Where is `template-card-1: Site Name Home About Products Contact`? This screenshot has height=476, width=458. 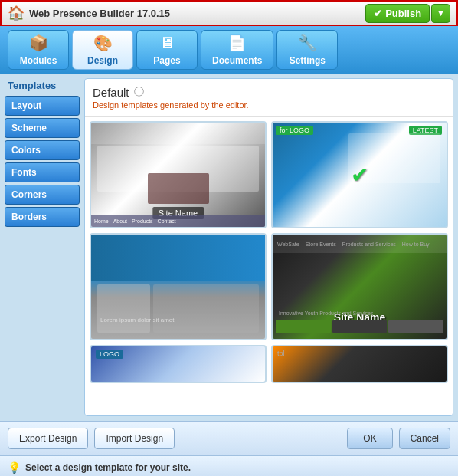
template-card-1: Site Name Home About Products Contact is located at coordinates (178, 175).